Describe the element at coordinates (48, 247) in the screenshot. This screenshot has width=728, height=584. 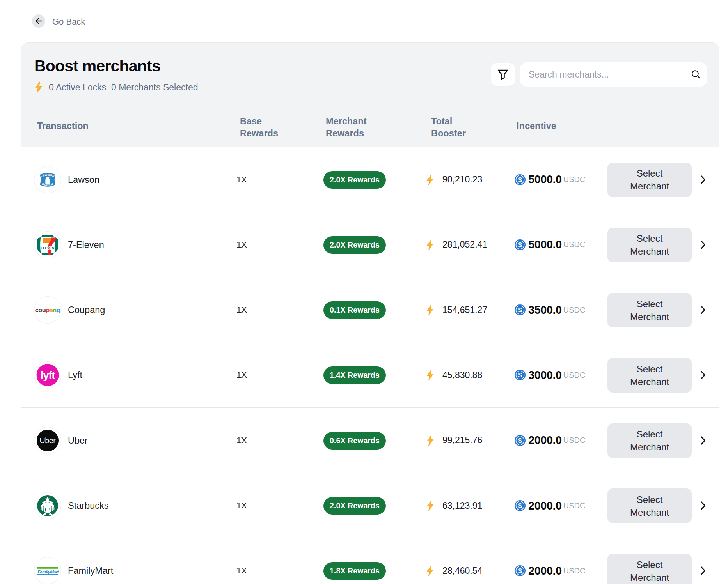
I see `svg-text: ELEVEN` at that location.